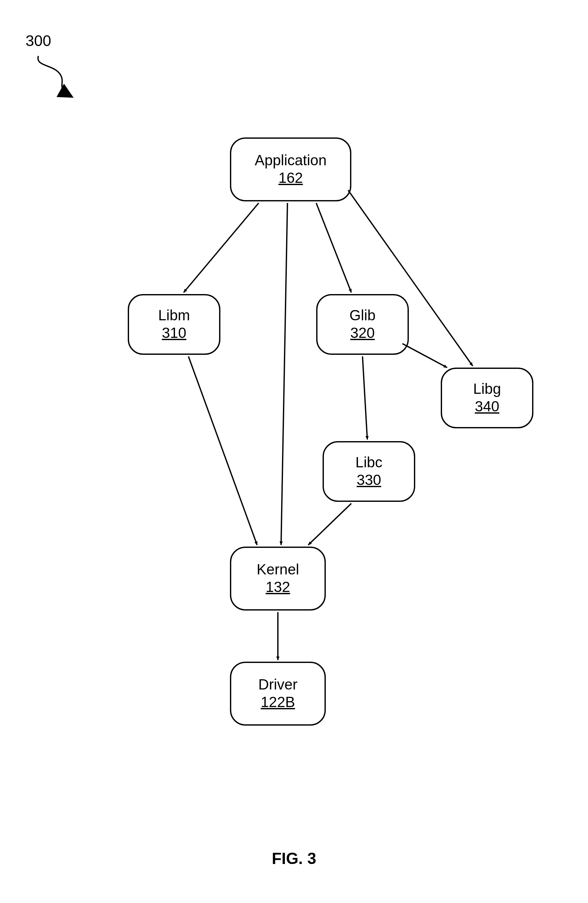 This screenshot has height=903, width=588. What do you see at coordinates (284, 374) in the screenshot?
I see `edge-application-kernel` at bounding box center [284, 374].